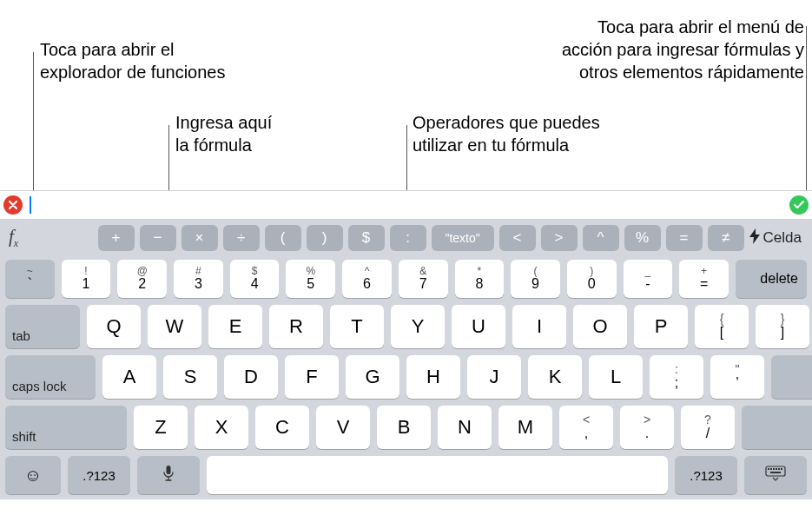 The height and width of the screenshot is (522, 812). Describe the element at coordinates (479, 327) in the screenshot. I see `key-u: U` at that location.